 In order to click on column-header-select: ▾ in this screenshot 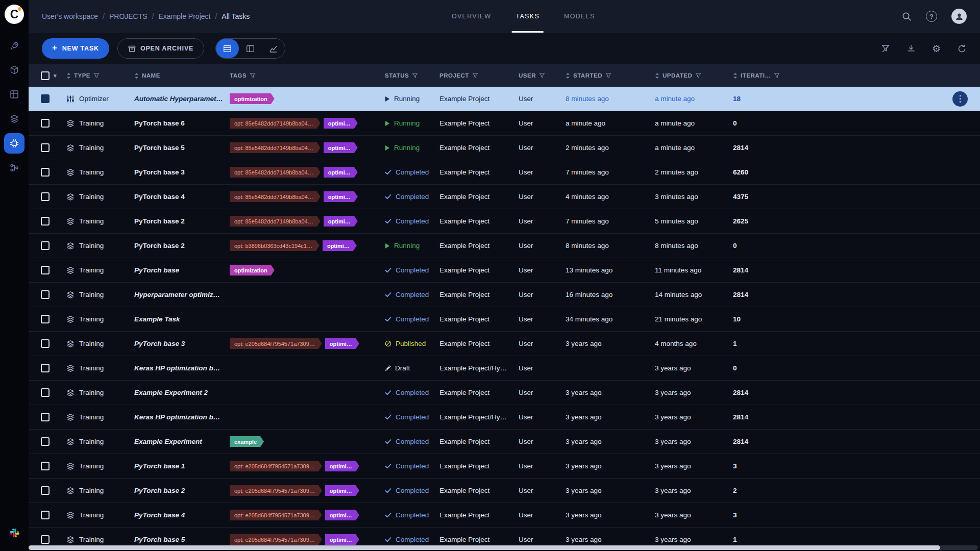, I will do `click(47, 76)`.